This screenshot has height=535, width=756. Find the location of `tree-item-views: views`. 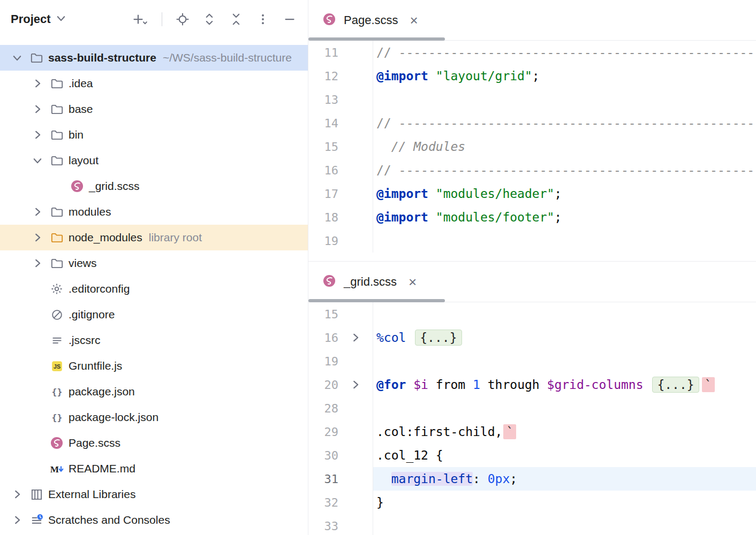

tree-item-views: views is located at coordinates (154, 263).